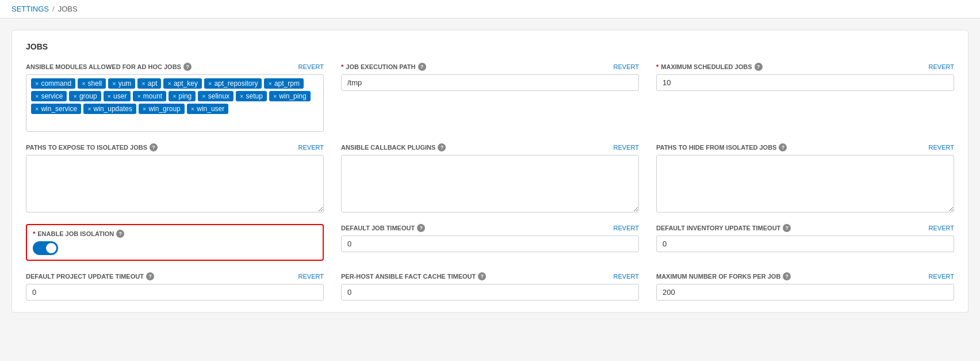 The image size is (980, 361). Describe the element at coordinates (175, 67) in the screenshot. I see `ansible-modules-header: ANSIBLE MODULES ALLOWED FOR AD HOC JOBS …` at that location.